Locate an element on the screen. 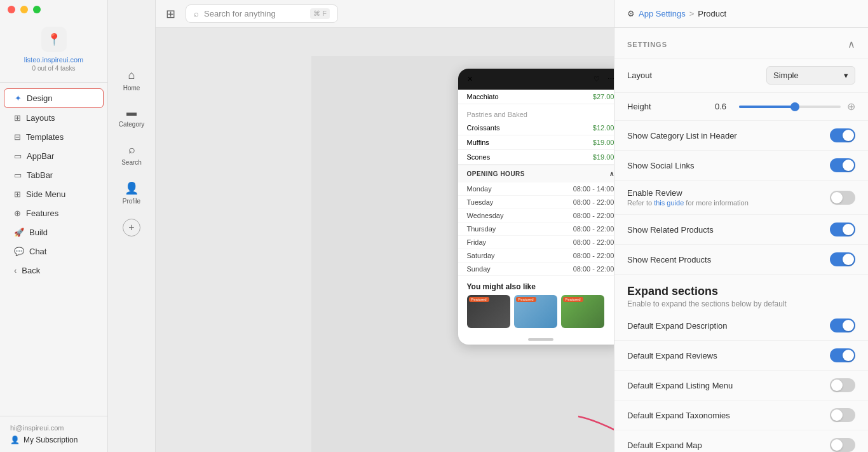  toggle-enable-review-switch is located at coordinates (843, 198).